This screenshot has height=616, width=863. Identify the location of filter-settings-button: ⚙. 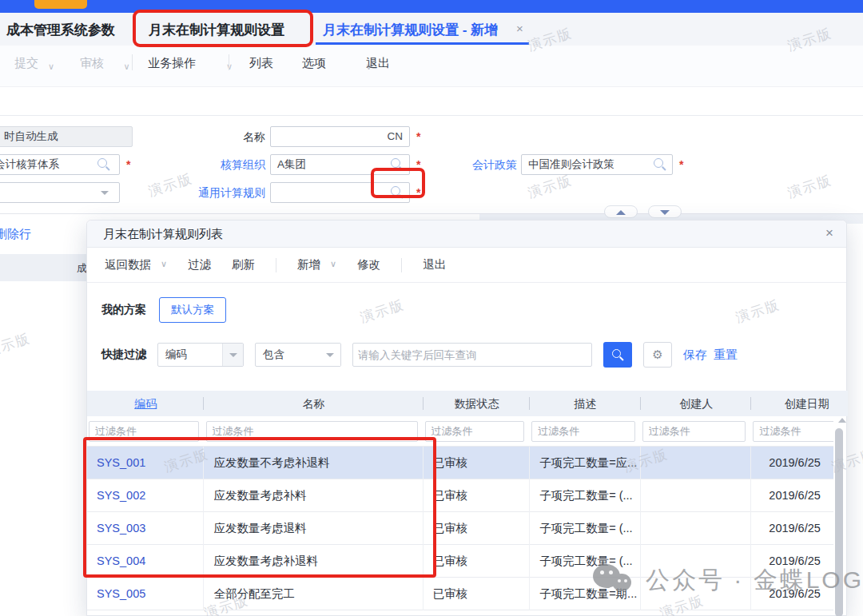
(658, 355).